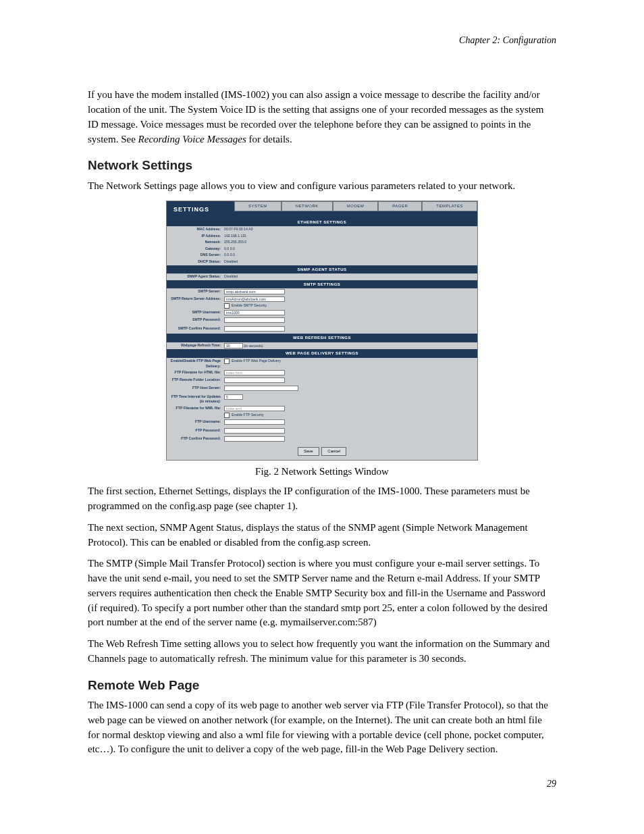 Image resolution: width=644 pixels, height=834 pixels. Describe the element at coordinates (258, 207) in the screenshot. I see `tab-system: SYSTEM` at that location.